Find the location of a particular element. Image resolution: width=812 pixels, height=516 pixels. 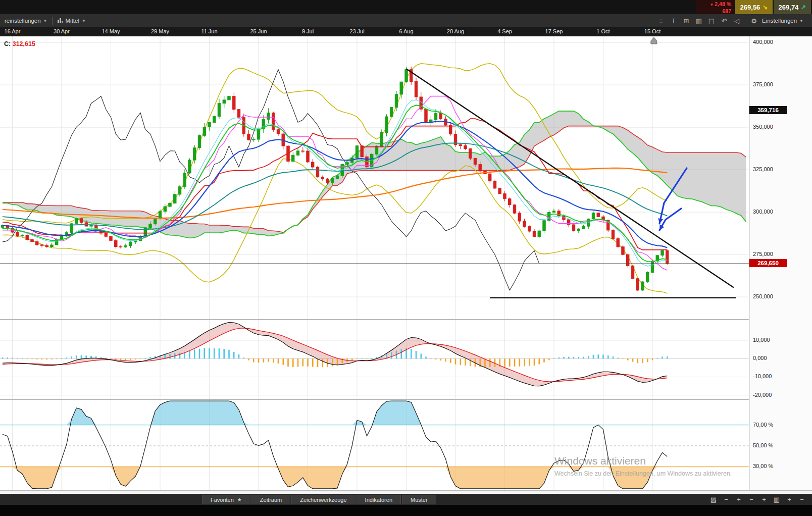

grid-icon: ⊞ is located at coordinates (686, 21).